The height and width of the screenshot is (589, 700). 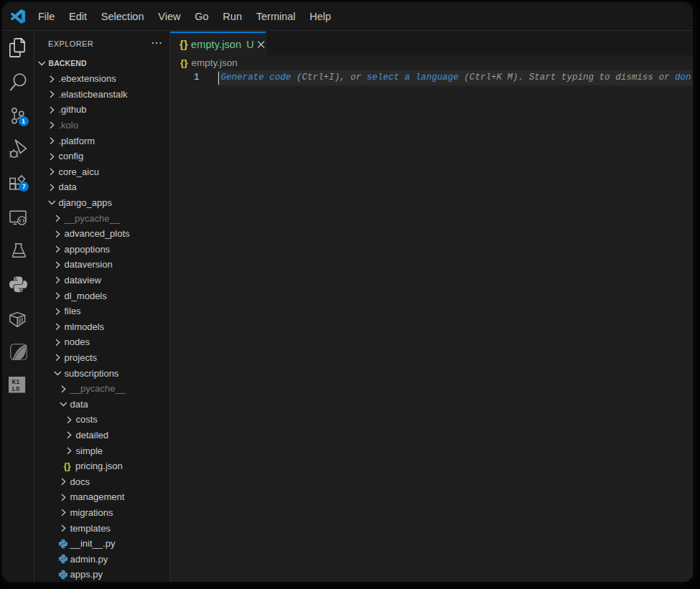 What do you see at coordinates (16, 390) in the screenshot?
I see `svg-text: LO` at bounding box center [16, 390].